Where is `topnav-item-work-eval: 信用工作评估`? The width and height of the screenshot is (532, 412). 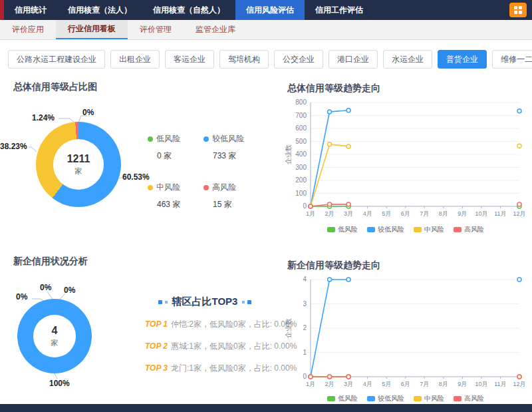 topnav-item-work-eval: 信用工作评估 is located at coordinates (339, 10).